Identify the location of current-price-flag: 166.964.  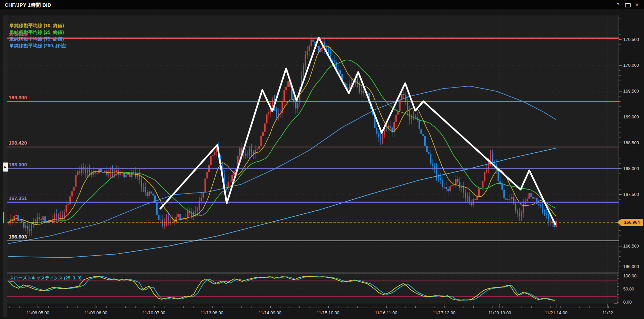
(630, 222).